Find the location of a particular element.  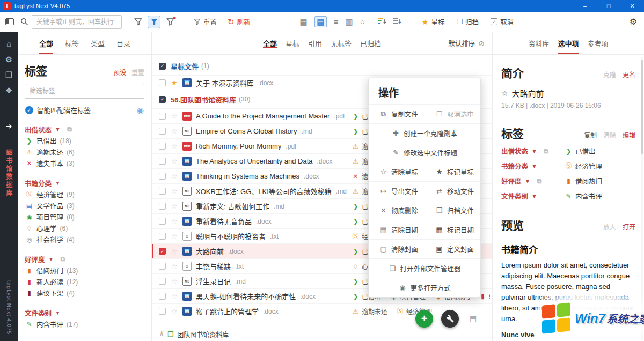

tag-item: ▮建议下架(4) is located at coordinates (85, 293).